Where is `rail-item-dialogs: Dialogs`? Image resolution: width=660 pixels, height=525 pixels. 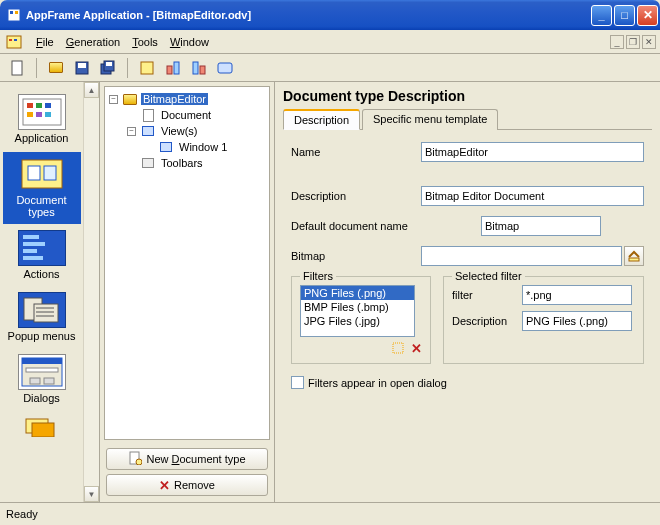
rail-item-dialogs: Dialogs is located at coordinates (42, 380).